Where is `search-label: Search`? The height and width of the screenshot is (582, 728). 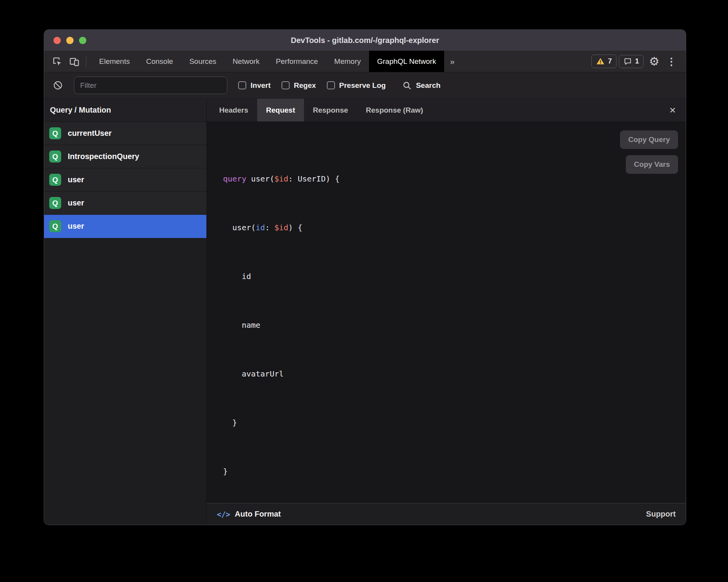
search-label: Search is located at coordinates (428, 86).